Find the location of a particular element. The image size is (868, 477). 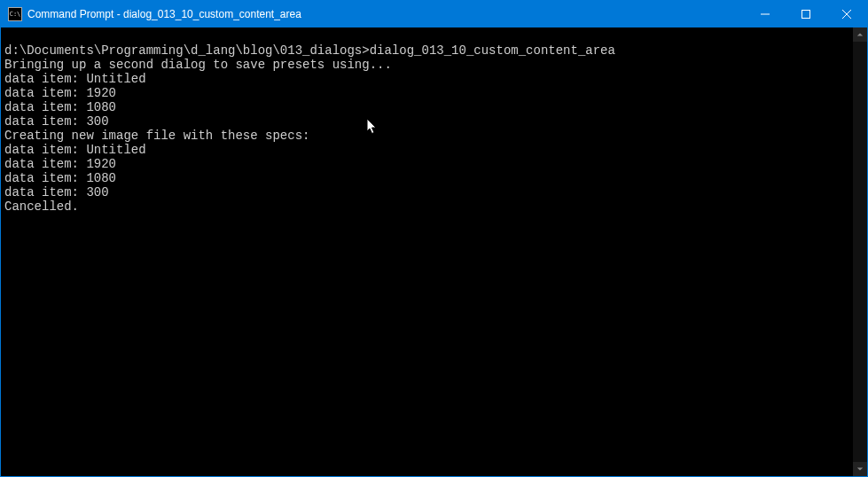

command-text: dialog_013_10_custom_content_area is located at coordinates (493, 51).